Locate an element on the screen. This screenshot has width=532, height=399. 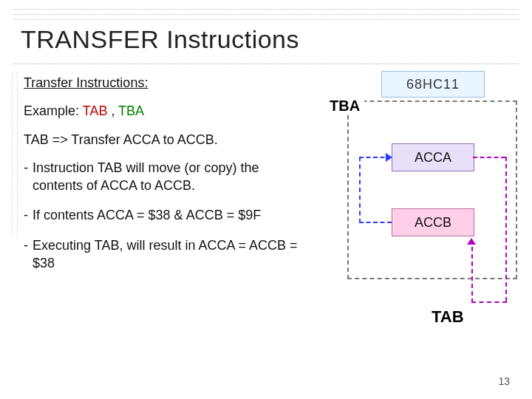
bullet-2-text: If contents ACCA = $38 & ACCB = $9F is located at coordinates (168, 215).